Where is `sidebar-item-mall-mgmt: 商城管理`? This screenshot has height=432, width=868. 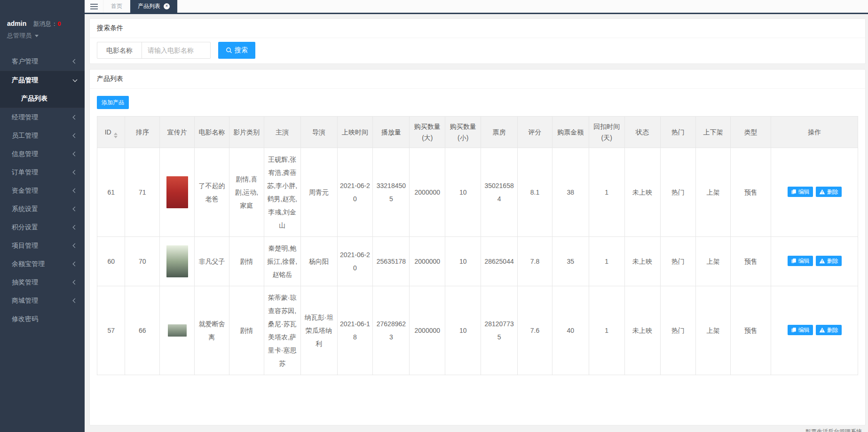
sidebar-item-mall-mgmt: 商城管理 is located at coordinates (42, 301).